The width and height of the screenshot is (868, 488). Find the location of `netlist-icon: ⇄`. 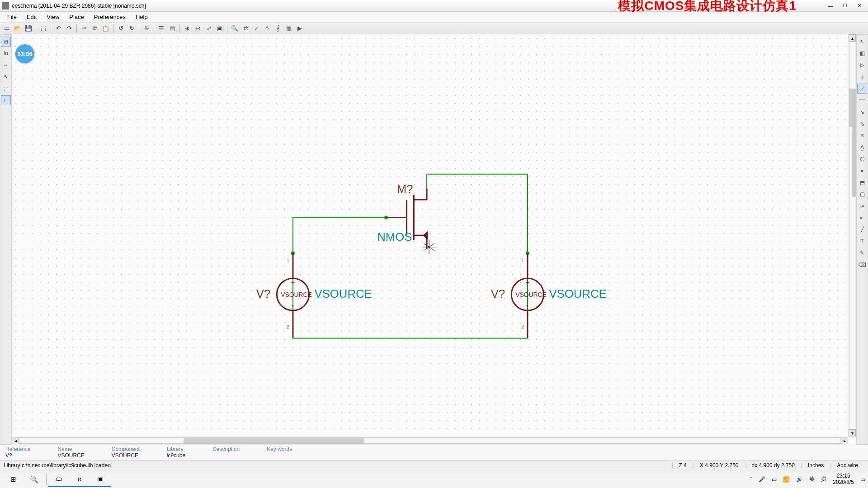

netlist-icon: ⇄ is located at coordinates (245, 28).